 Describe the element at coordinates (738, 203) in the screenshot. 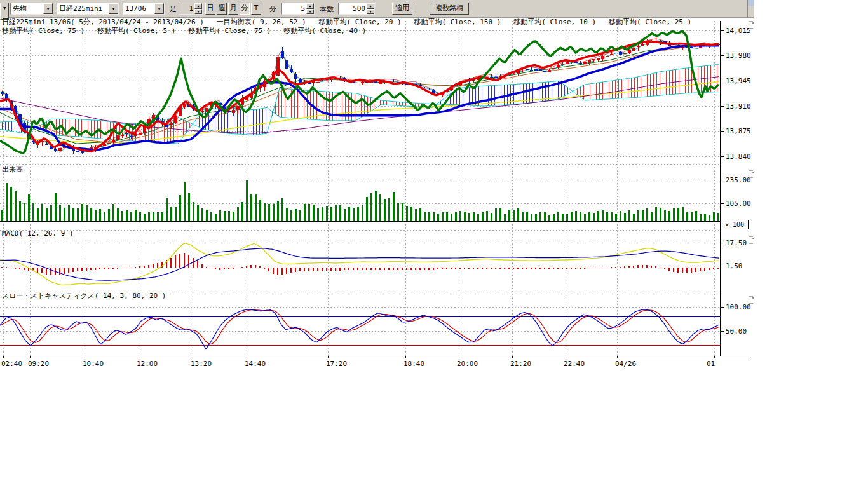

I see `svg-text: 105.00` at that location.